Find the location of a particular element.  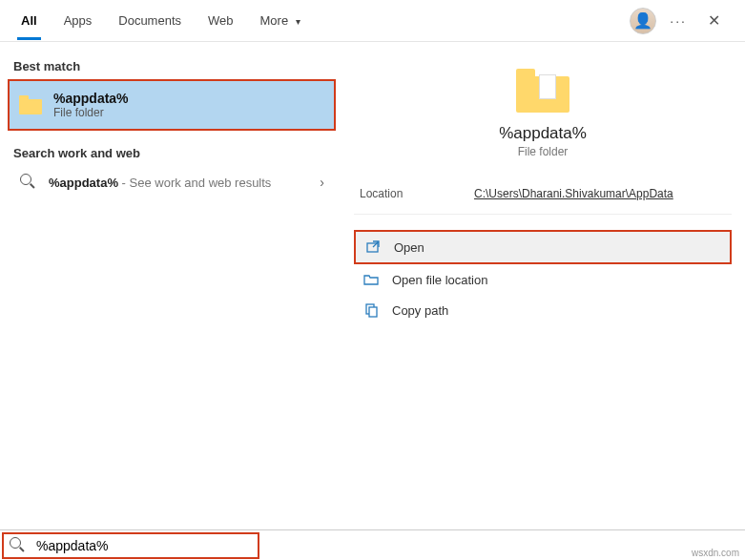

folder-icon-large is located at coordinates (543, 91).